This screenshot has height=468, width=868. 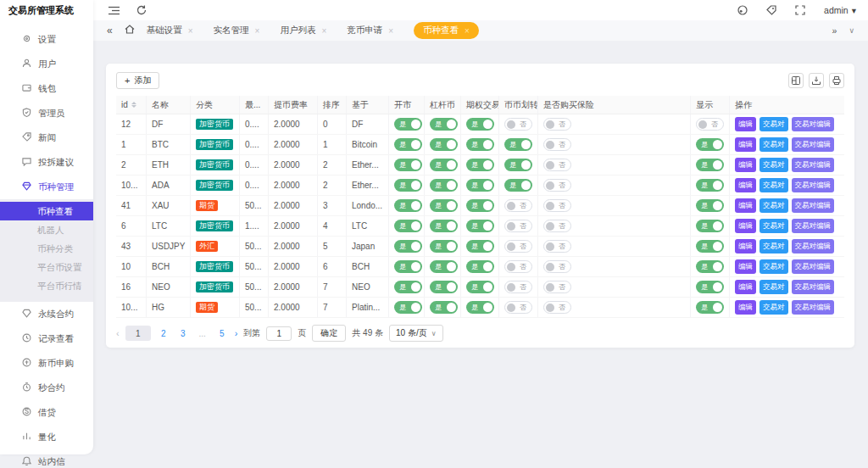 What do you see at coordinates (835, 31) in the screenshot?
I see `tabs-scroll-right-icon: »` at bounding box center [835, 31].